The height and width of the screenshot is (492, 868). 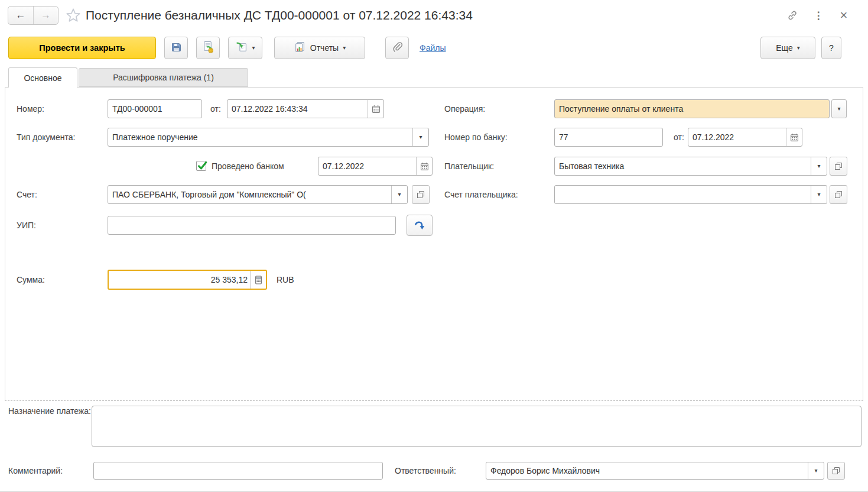 I want to click on help-label: ?, so click(x=831, y=48).